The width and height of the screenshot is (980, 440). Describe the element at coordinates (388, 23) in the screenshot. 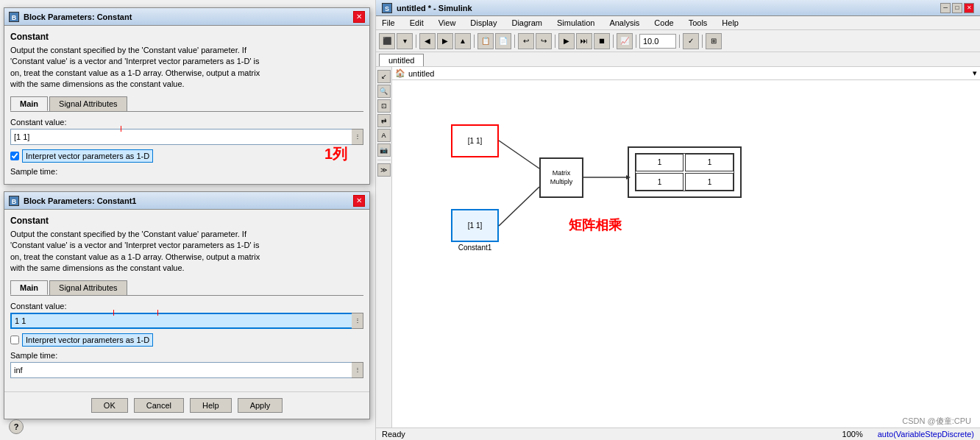

I see `menu-file: File` at that location.